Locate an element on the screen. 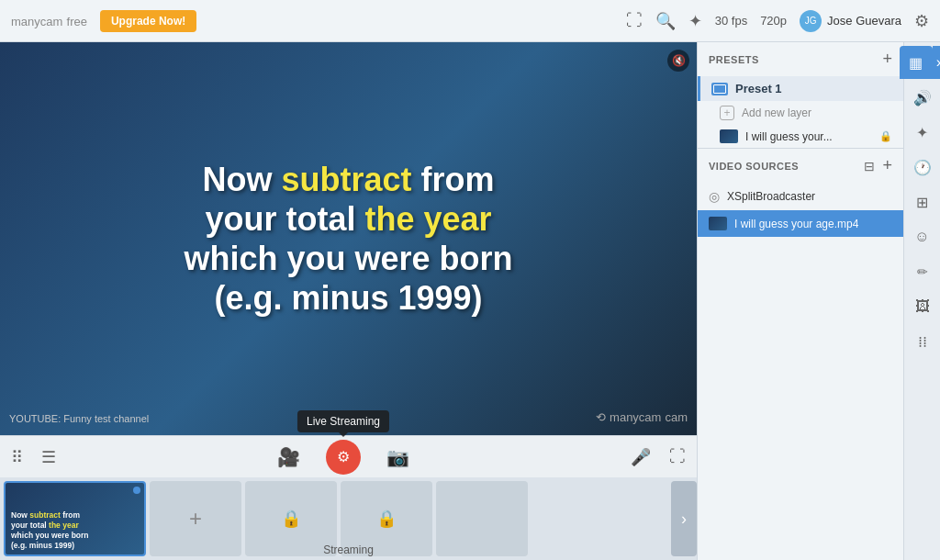 This screenshot has width=940, height=560. center-controls: 🎥 ⚙ Live Streaming 📷 is located at coordinates (343, 457).